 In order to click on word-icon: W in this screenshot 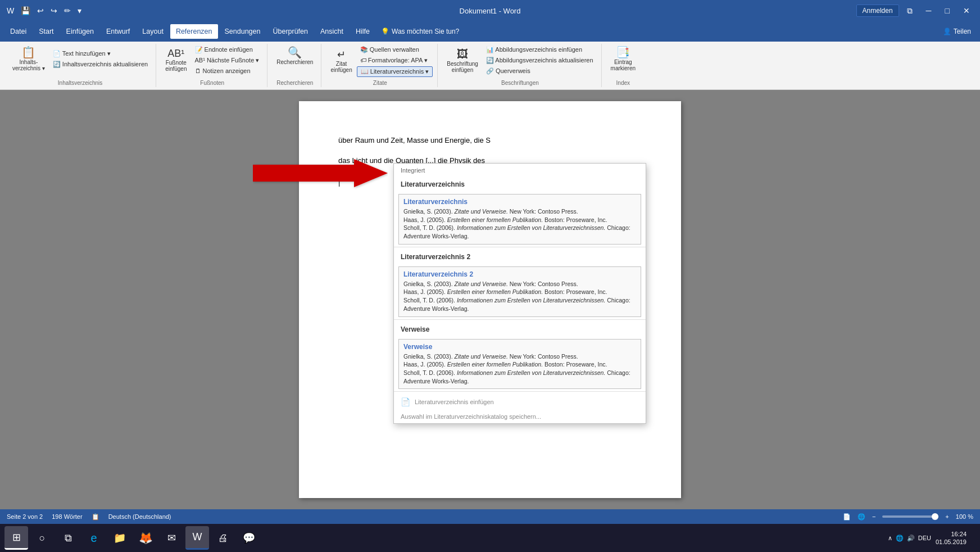, I will do `click(10, 11)`.